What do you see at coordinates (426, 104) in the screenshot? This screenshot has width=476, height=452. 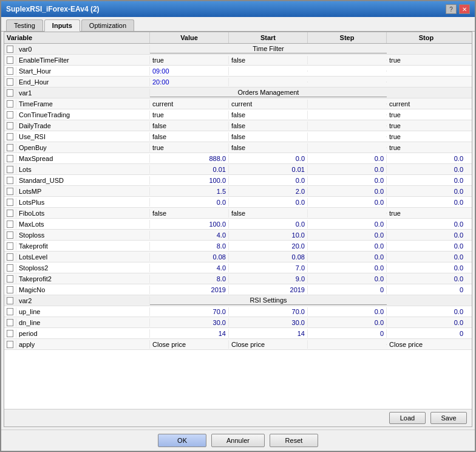 I see `row-stop: current` at bounding box center [426, 104].